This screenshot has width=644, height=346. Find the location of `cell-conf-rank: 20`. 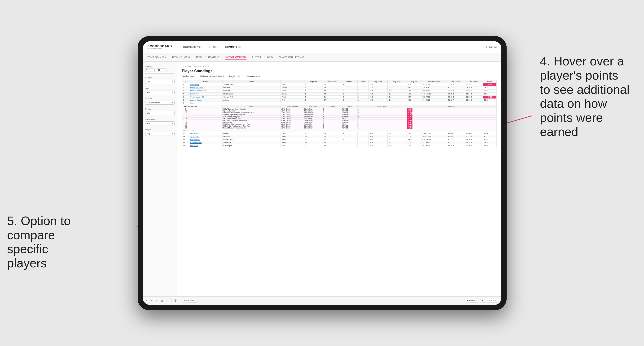

cell-conf-rank: 20 is located at coordinates (332, 91).